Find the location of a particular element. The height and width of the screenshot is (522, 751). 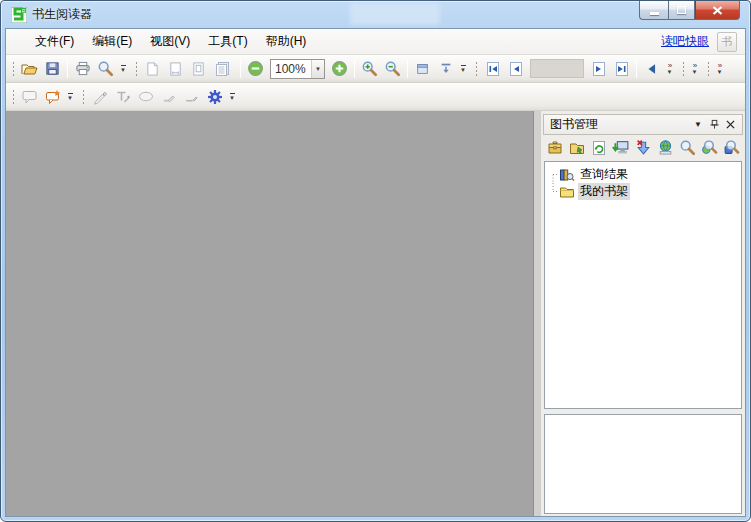

dropdown-bar is located at coordinates (464, 66).